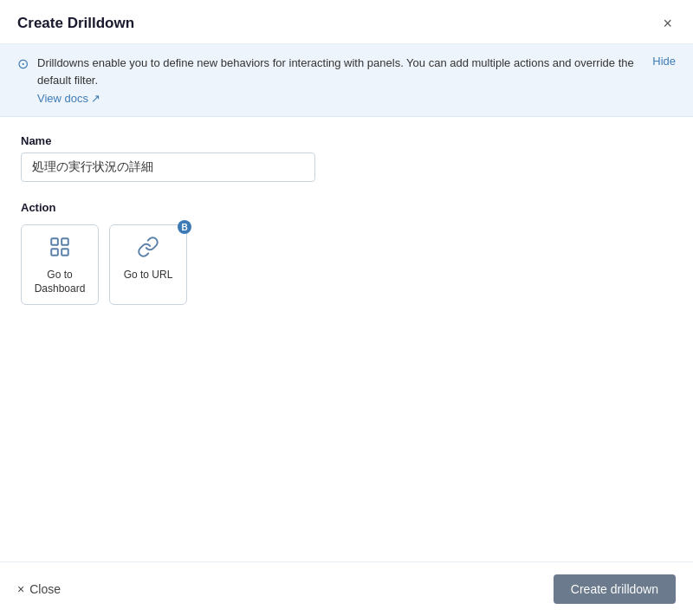 This screenshot has height=616, width=693. I want to click on action-dashboard-label: Go toDashboard, so click(61, 282).